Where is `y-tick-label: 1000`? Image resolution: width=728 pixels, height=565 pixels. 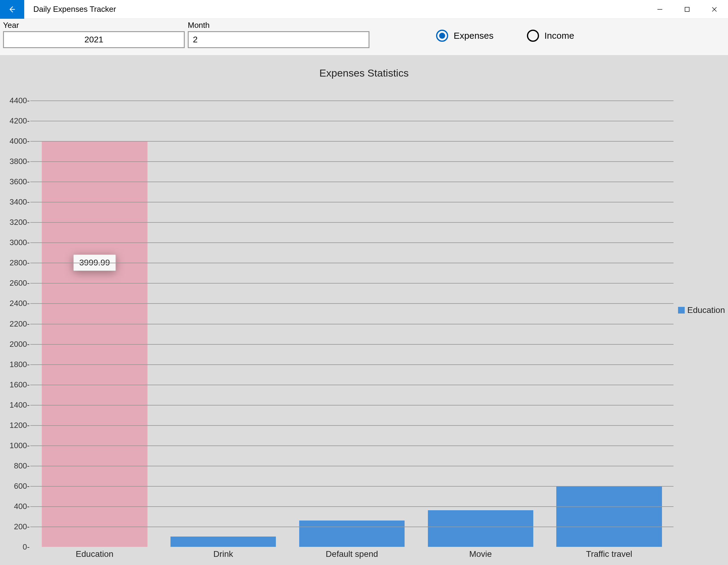 y-tick-label: 1000 is located at coordinates (20, 445).